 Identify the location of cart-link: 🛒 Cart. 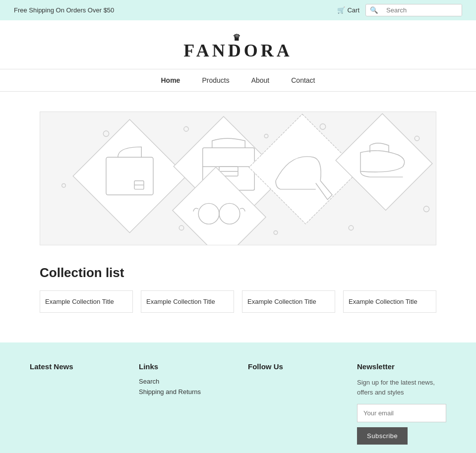
(348, 10).